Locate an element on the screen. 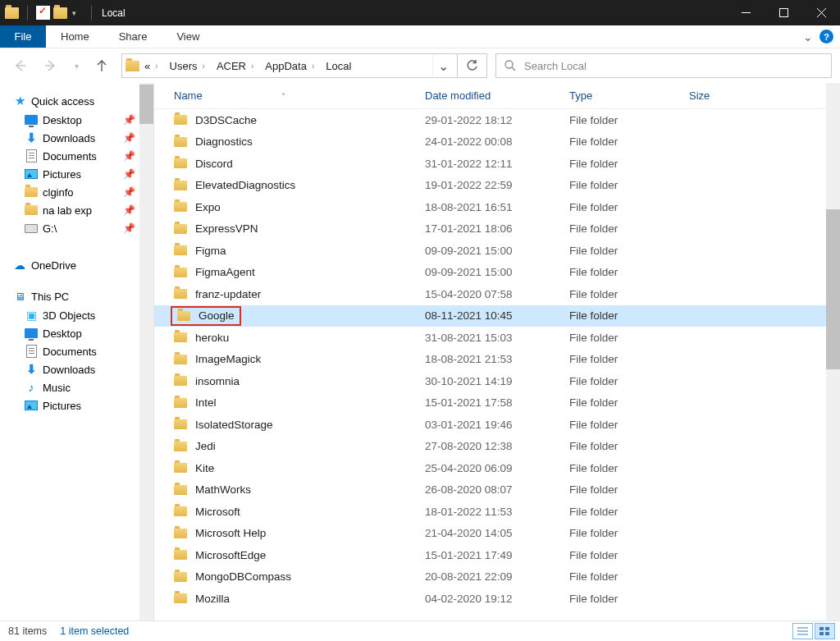  title-bar: ▾ Local is located at coordinates (420, 13).